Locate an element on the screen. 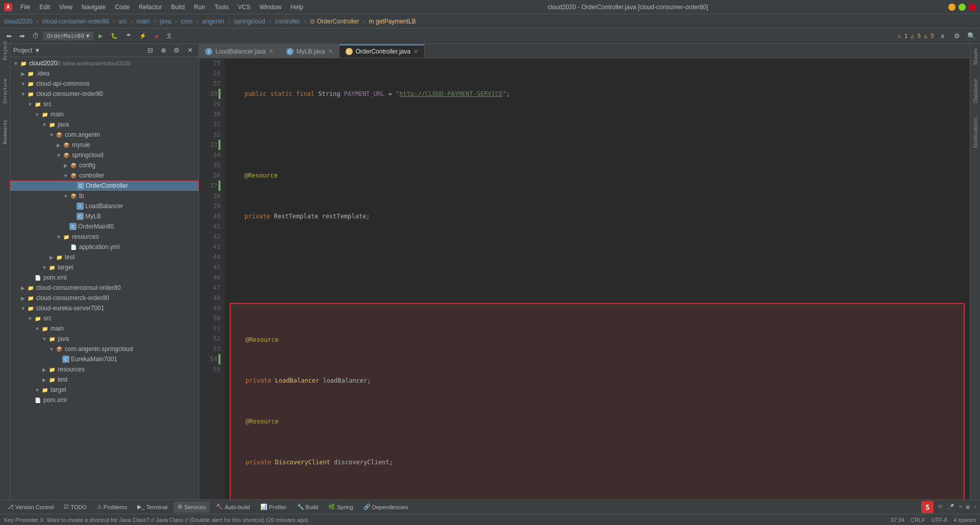  tree-item-test: ▶ 📁 test is located at coordinates (104, 257).